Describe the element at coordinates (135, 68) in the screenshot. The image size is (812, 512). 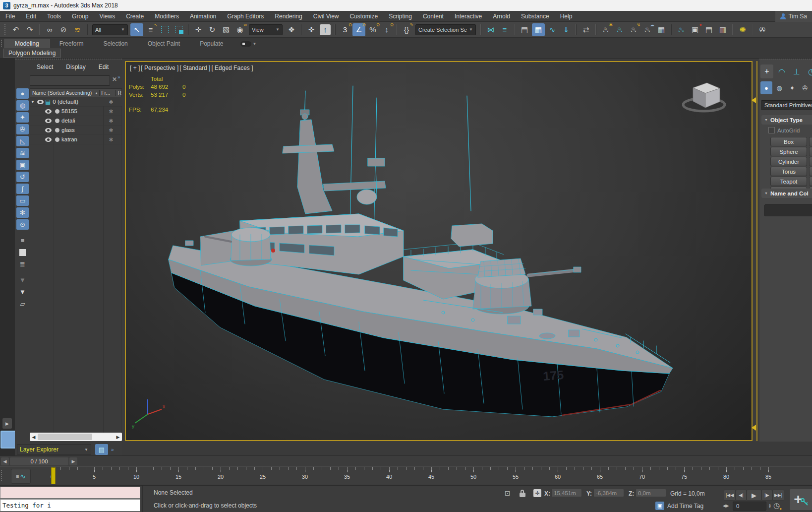
I see `viewport-label-pom: [ + ]` at that location.